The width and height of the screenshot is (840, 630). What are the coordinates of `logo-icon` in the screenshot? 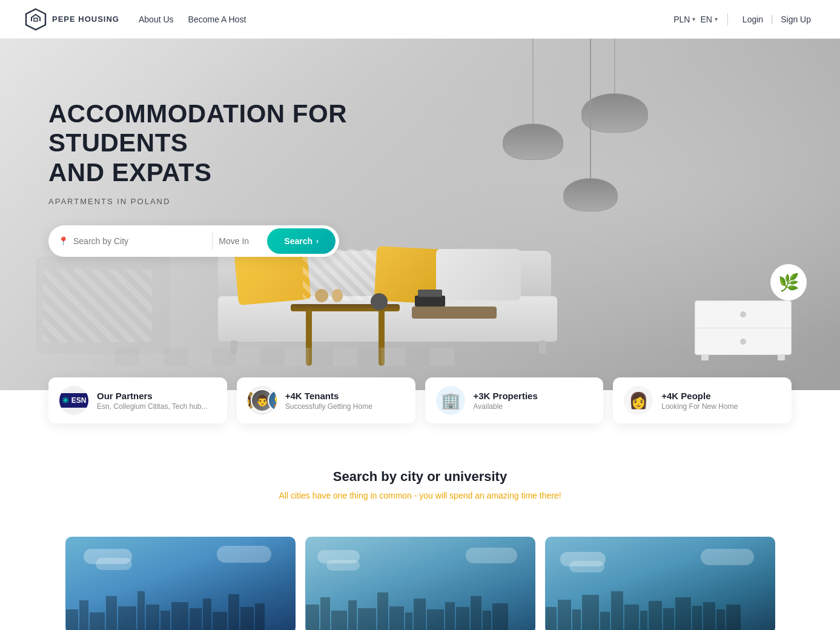 It's located at (36, 19).